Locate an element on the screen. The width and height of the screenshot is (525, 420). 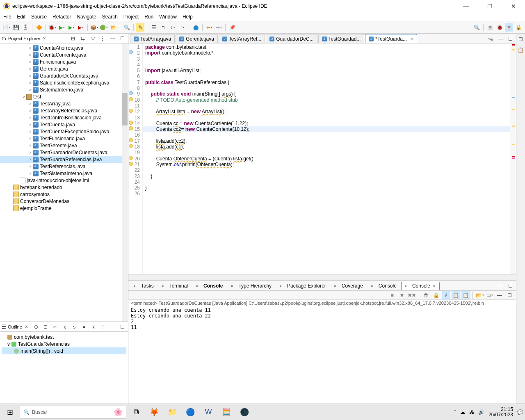
maximize-button: ☐ is located at coordinates (490, 6).